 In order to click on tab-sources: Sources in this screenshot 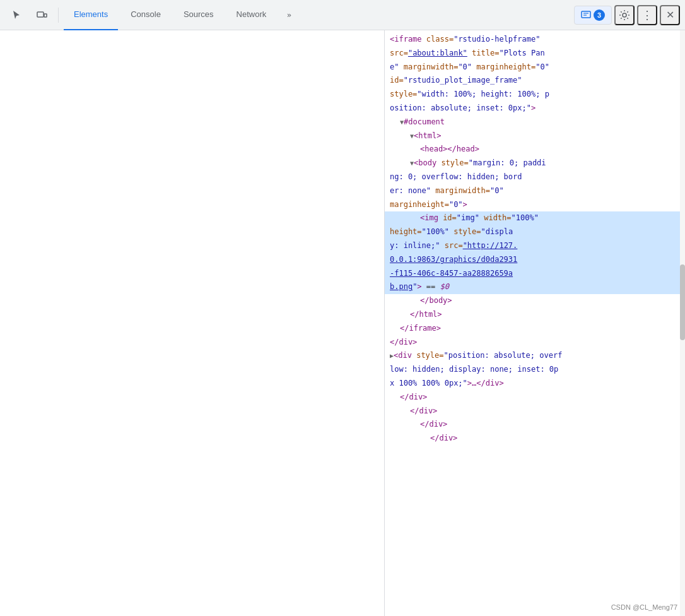, I will do `click(199, 15)`.